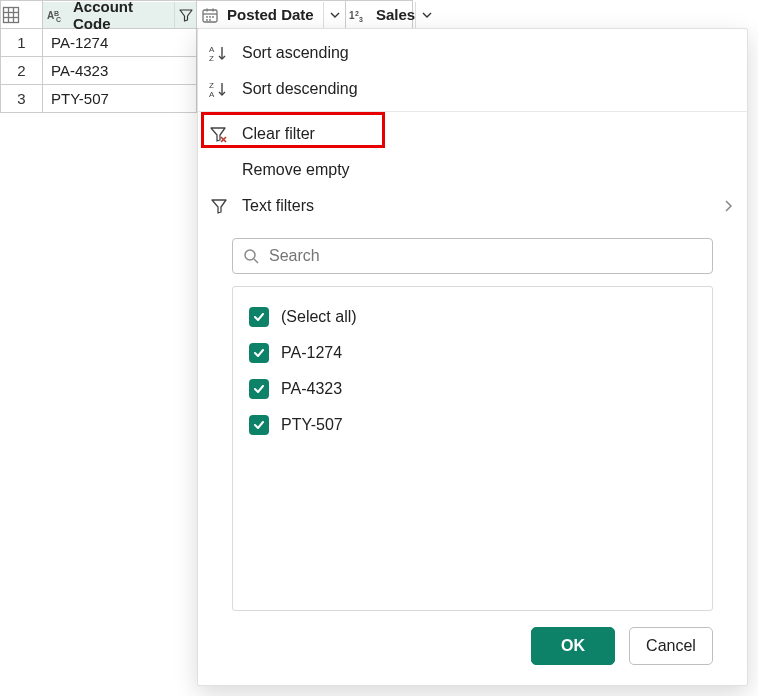  What do you see at coordinates (476, 206) in the screenshot?
I see `menu-label: Text filters` at bounding box center [476, 206].